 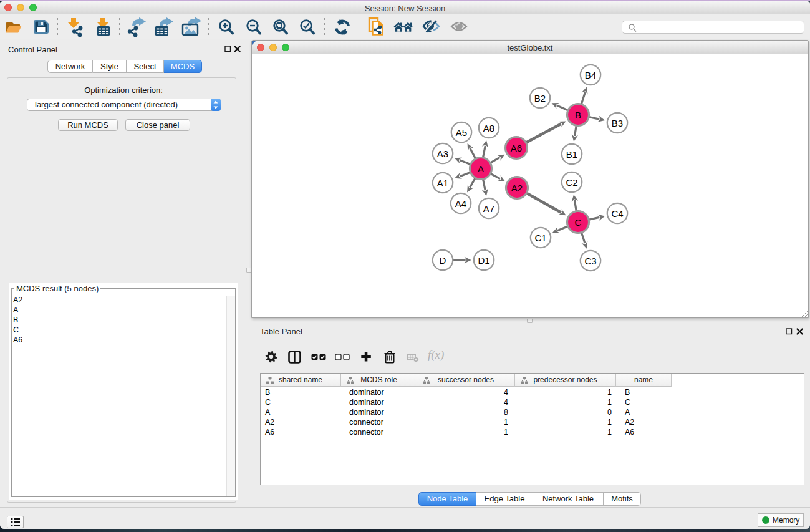 I want to click on svg-text: C2, so click(x=571, y=182).